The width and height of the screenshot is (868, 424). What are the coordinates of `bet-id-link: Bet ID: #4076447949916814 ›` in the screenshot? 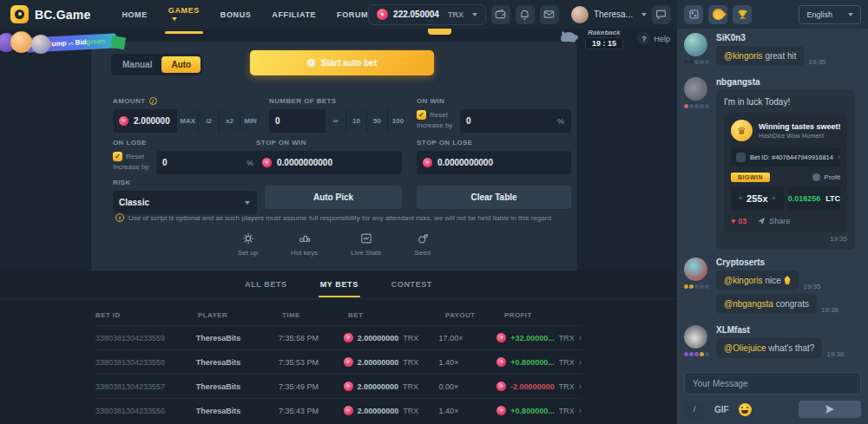 It's located at (786, 157).